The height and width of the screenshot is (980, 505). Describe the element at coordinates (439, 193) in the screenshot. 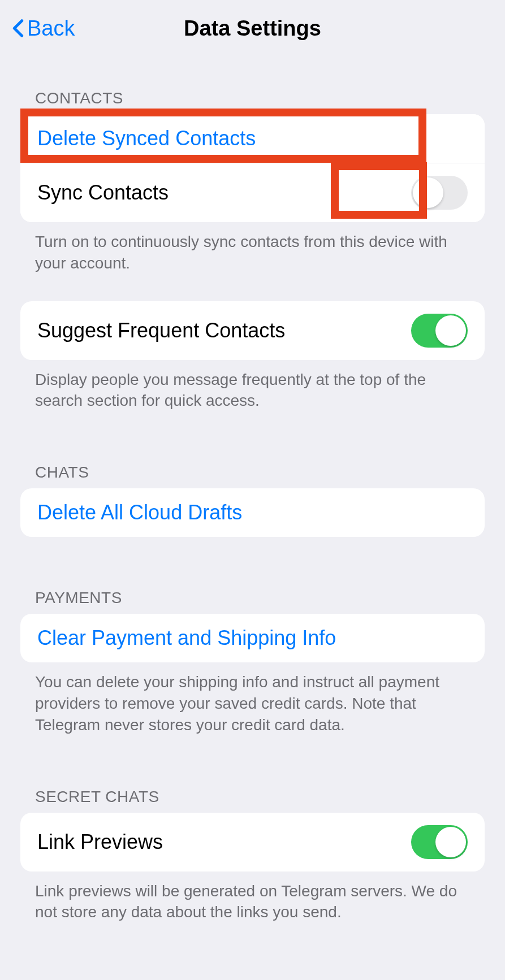

I see `sync-contacts-toggle` at that location.